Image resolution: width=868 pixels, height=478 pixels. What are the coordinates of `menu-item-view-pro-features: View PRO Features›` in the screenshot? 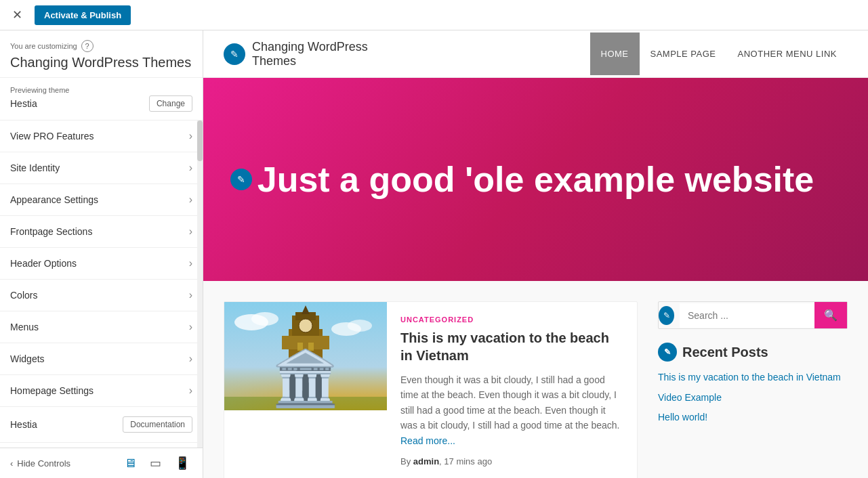 It's located at (102, 137).